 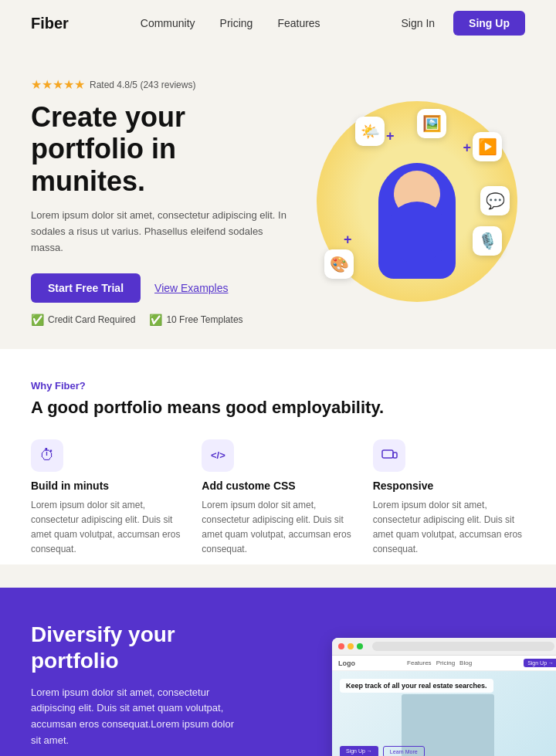 What do you see at coordinates (341, 646) in the screenshot?
I see `browser-dot-close` at bounding box center [341, 646].